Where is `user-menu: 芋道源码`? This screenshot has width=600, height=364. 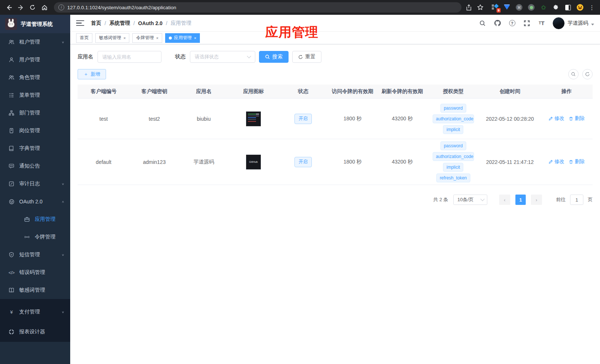
user-menu: 芋道源码 is located at coordinates (573, 23).